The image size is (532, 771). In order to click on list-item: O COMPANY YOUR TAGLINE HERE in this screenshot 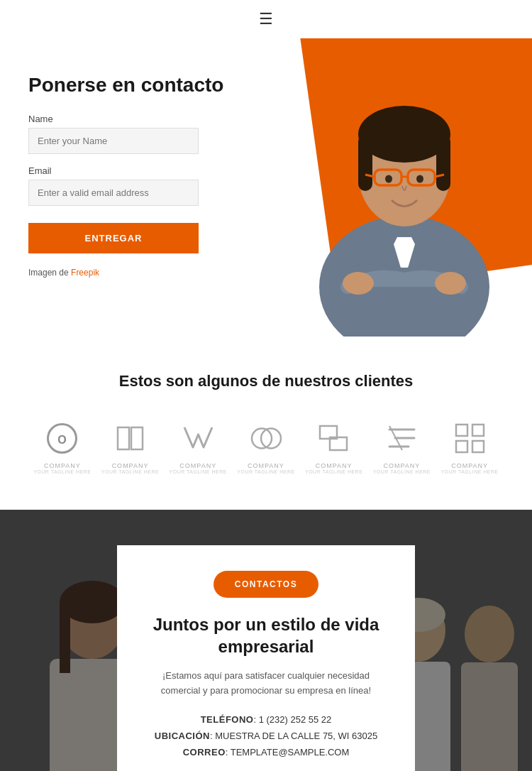, I will do `click(62, 447)`.